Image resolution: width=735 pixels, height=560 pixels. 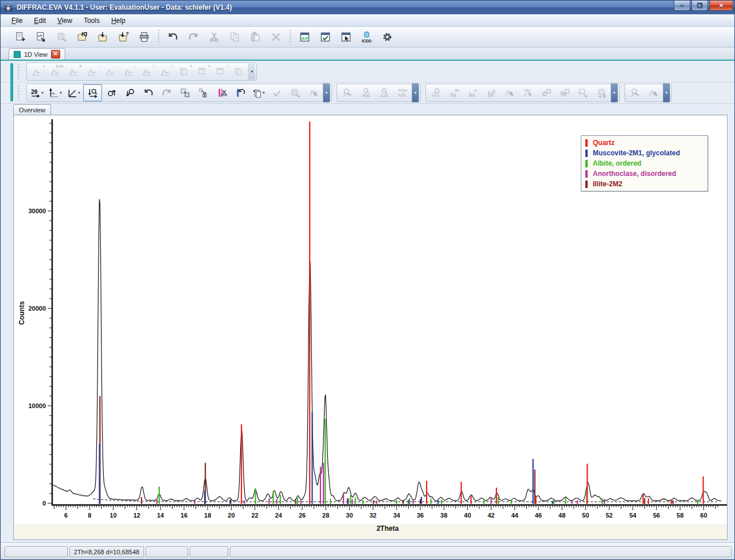 I want to click on app-logo-icon, so click(x=8, y=8).